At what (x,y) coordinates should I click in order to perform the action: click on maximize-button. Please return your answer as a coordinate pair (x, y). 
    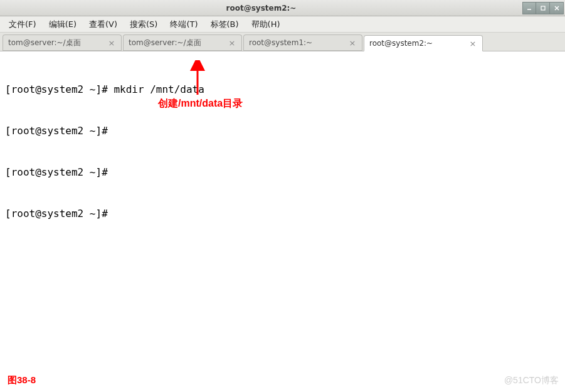
    Looking at the image, I should click on (543, 8).